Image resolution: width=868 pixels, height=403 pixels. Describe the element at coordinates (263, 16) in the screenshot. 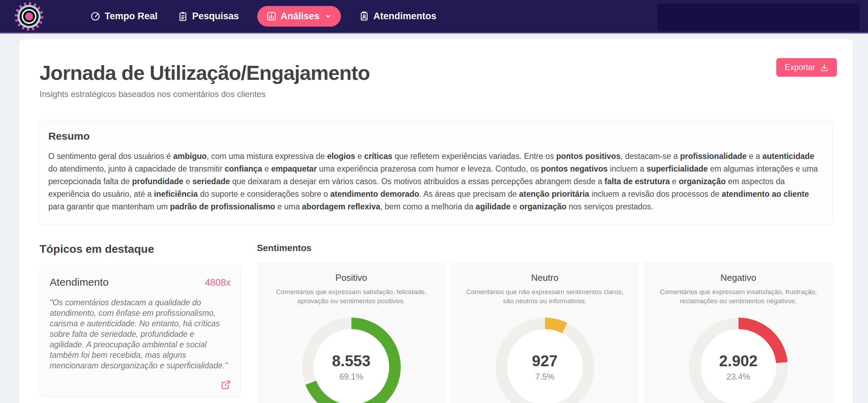

I see `nav-menu: Tempo RealPesquisasAnálisesAtendimentos` at that location.